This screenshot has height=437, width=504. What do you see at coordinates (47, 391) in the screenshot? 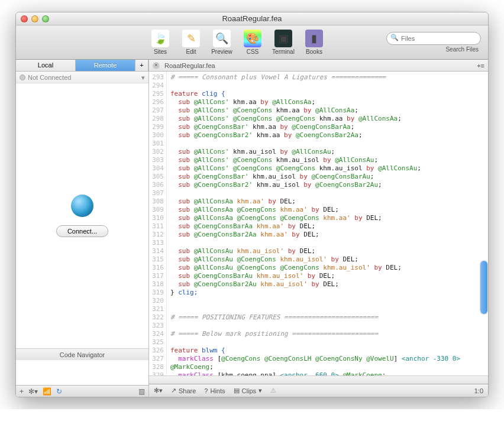
I see `wifi-icon: 📶` at bounding box center [47, 391].